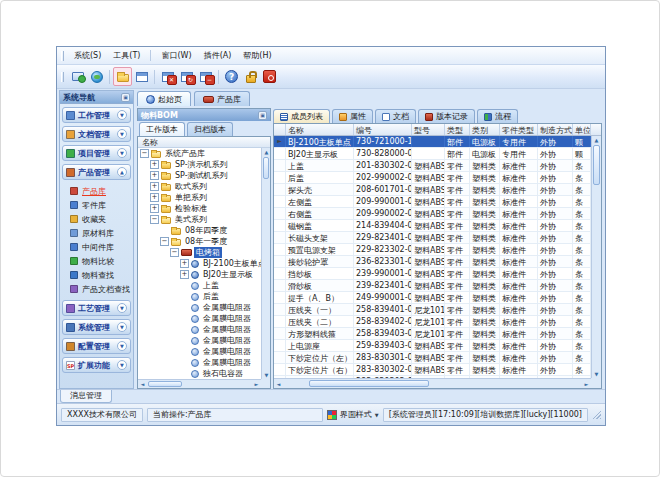  What do you see at coordinates (96, 134) in the screenshot?
I see `sidebar-section-collapsed: 文档管理▼` at bounding box center [96, 134].